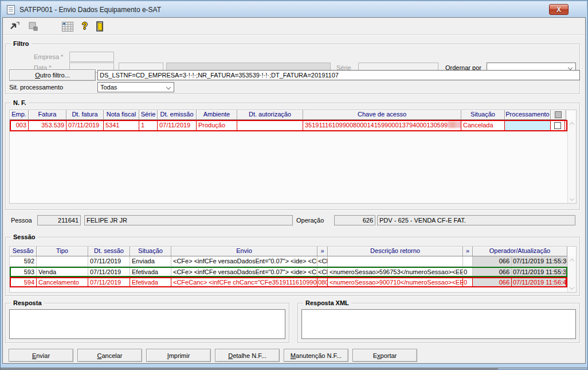 The height and width of the screenshot is (370, 588). I want to click on resposta-xml-textarea, so click(439, 324).